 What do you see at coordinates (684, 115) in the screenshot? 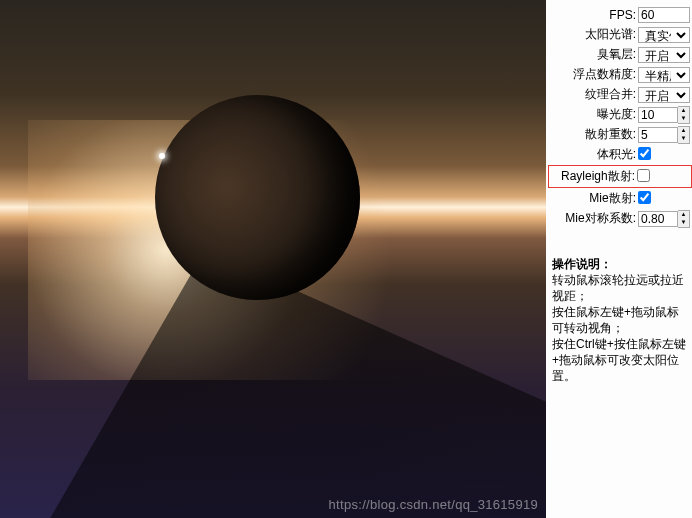
I see `exposure-spinner: ▲▼` at bounding box center [684, 115].